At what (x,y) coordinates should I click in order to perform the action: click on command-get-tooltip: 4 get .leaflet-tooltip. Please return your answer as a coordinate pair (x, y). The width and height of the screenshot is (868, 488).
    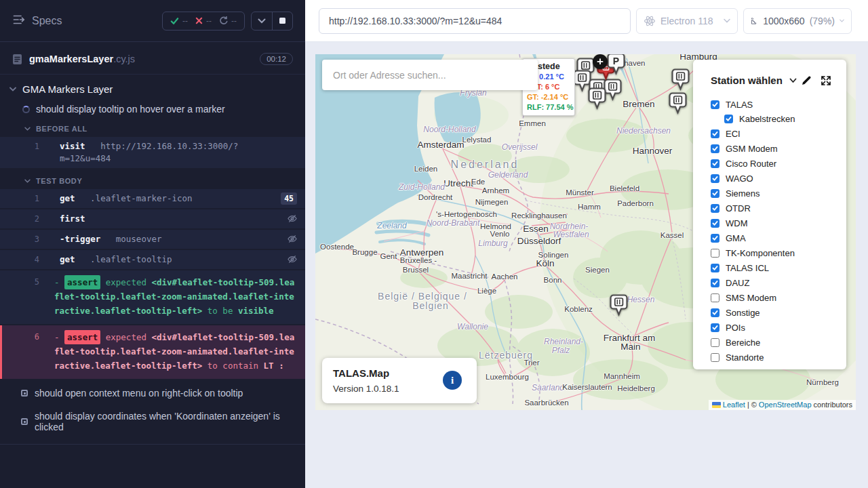
    Looking at the image, I should click on (153, 260).